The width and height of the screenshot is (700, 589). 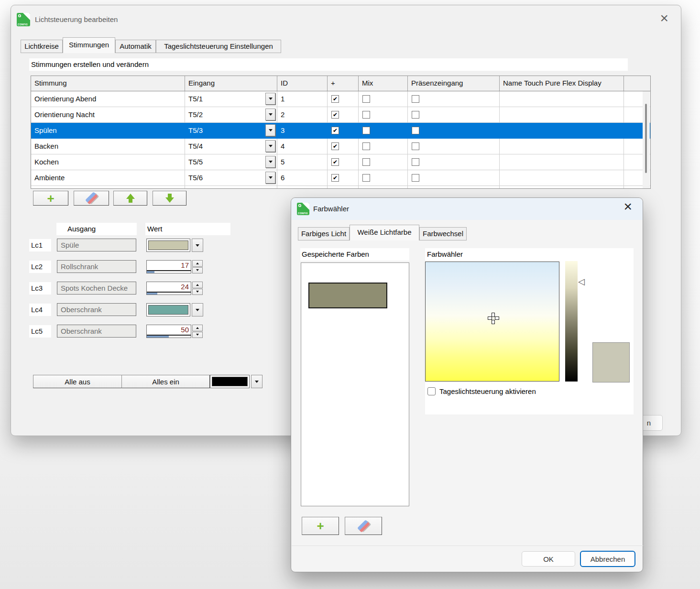 I want to click on tab-automatik: Automatik, so click(x=136, y=46).